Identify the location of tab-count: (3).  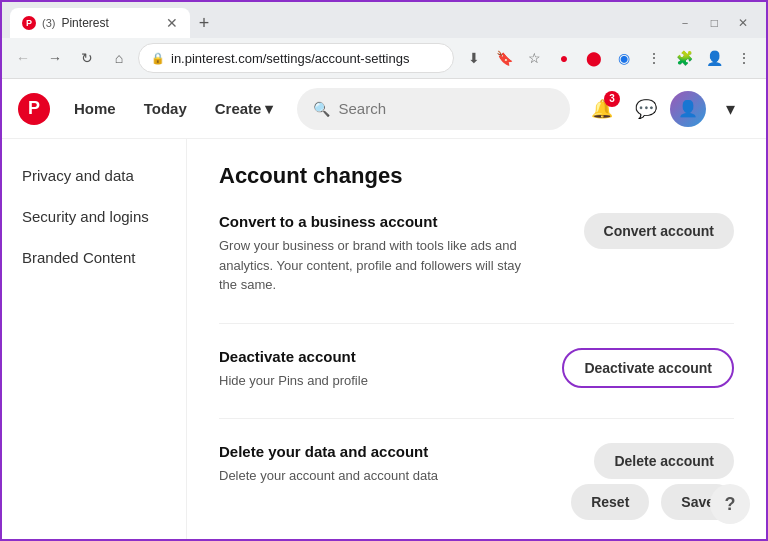
(48, 23).